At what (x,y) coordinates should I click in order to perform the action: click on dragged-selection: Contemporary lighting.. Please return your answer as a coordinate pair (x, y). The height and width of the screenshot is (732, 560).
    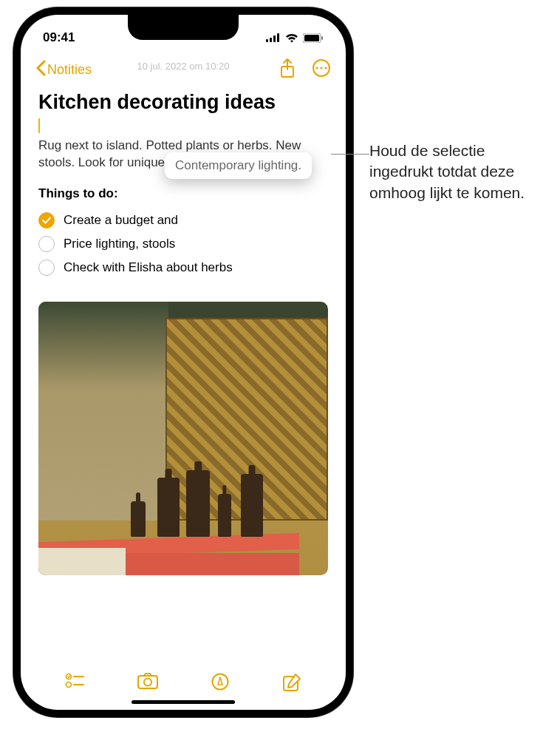
    Looking at the image, I should click on (238, 166).